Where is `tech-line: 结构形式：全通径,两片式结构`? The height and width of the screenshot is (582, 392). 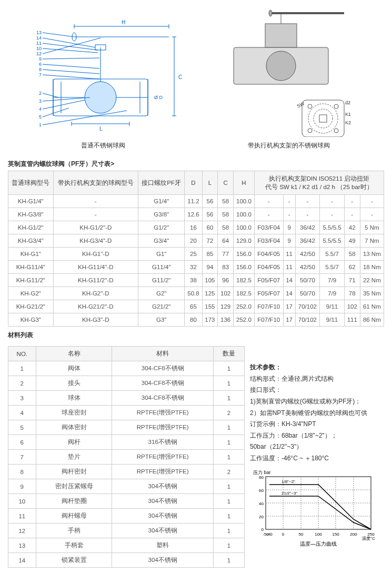
tech-line: 结构形式：全通径,两片式结构 is located at coordinates (317, 379).